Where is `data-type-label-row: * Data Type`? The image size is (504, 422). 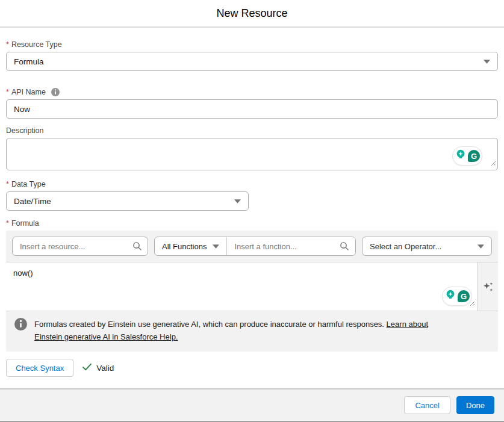
data-type-label-row: * Data Type is located at coordinates (252, 184).